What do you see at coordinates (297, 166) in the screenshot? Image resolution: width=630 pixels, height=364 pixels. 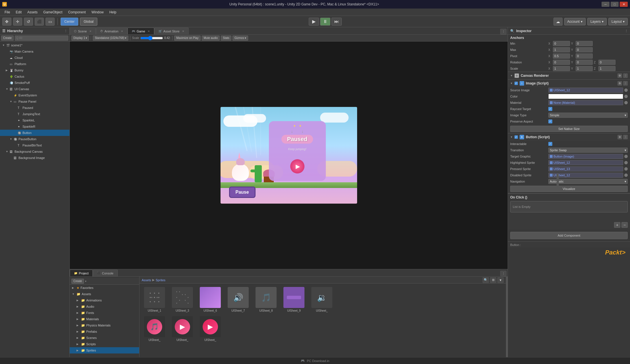 I see `pause-play-button` at bounding box center [297, 166].